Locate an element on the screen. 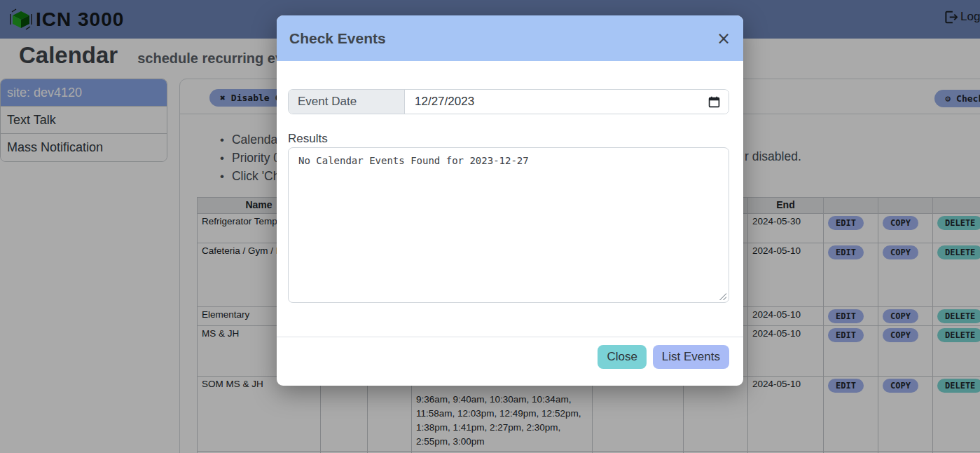 Image resolution: width=980 pixels, height=453 pixels. event-date-label: Event Date is located at coordinates (347, 102).